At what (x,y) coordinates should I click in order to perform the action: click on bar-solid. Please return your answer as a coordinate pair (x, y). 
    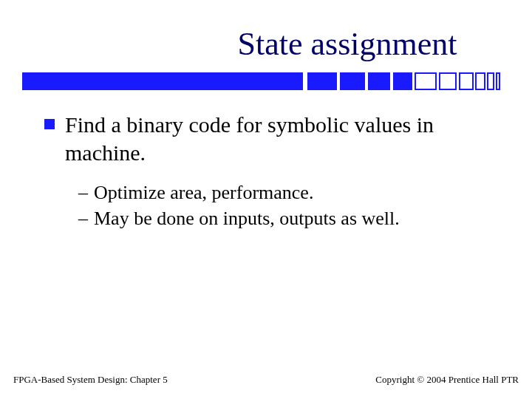
    Looking at the image, I should click on (163, 81).